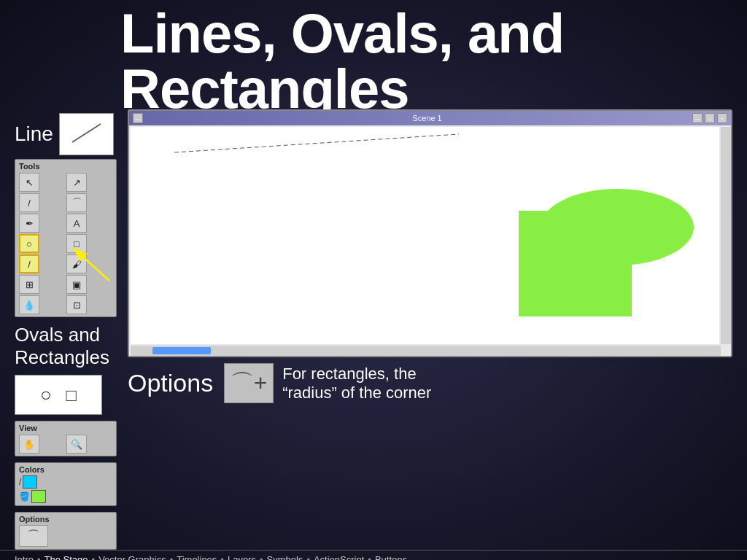 The image size is (747, 560). Describe the element at coordinates (66, 531) in the screenshot. I see `options-sidebar-panel: Options ⌒` at that location.